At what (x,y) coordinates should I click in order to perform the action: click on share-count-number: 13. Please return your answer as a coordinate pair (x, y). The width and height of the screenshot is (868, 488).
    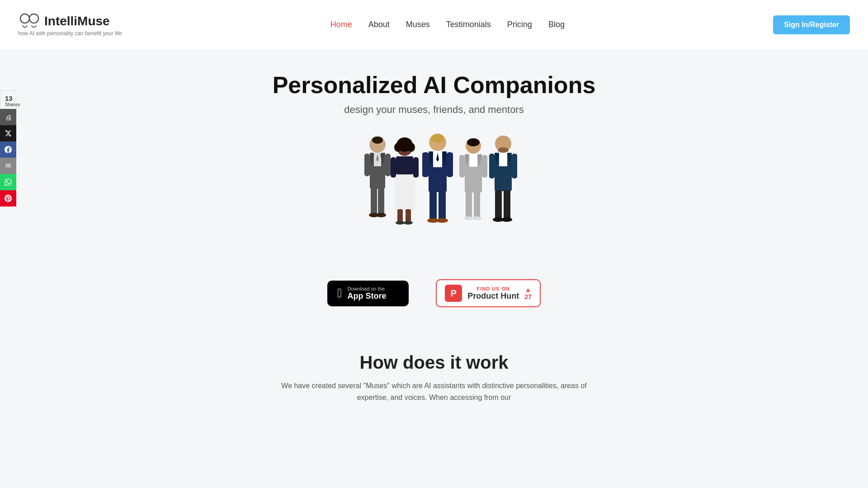
    Looking at the image, I should click on (8, 99).